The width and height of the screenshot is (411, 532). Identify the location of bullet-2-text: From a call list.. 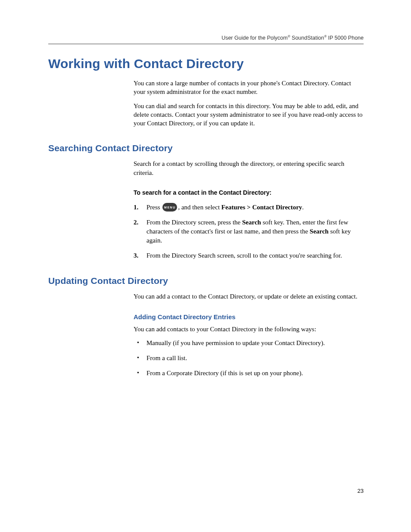
(167, 358).